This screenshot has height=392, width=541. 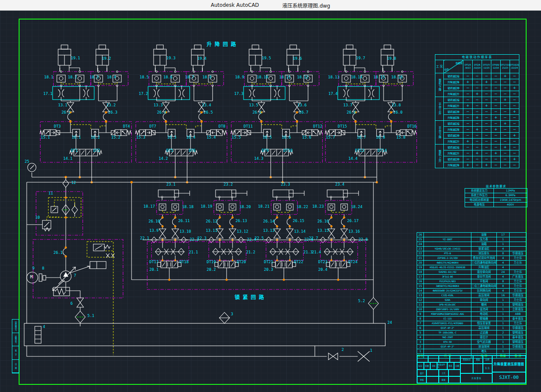 What do you see at coordinates (477, 67) in the screenshot?
I see `solenoid-header-row: 工 况电磁铁动作DT1/5/9/13DT2/6/10/14DT3/7/11/15…` at bounding box center [477, 67].